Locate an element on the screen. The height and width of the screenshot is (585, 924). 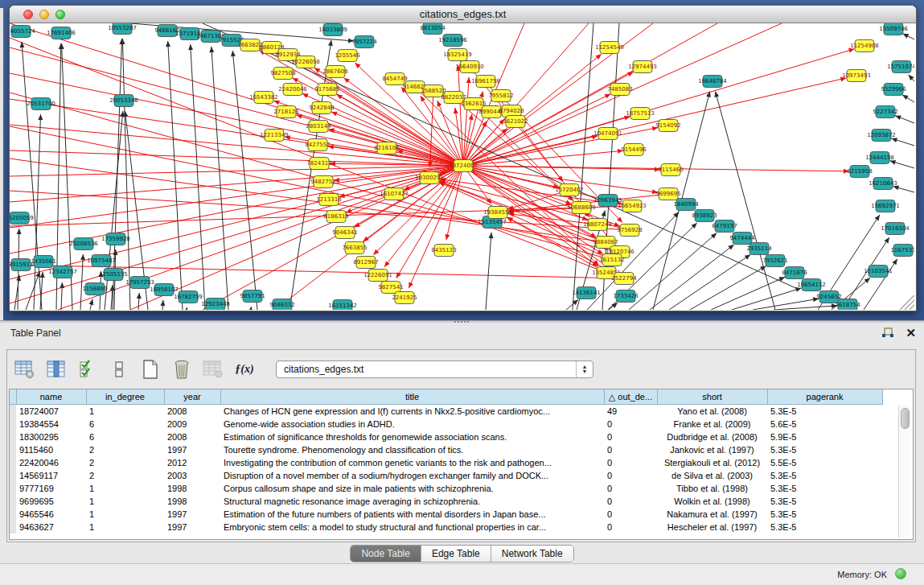
graph-node: 15720407 is located at coordinates (569, 190).